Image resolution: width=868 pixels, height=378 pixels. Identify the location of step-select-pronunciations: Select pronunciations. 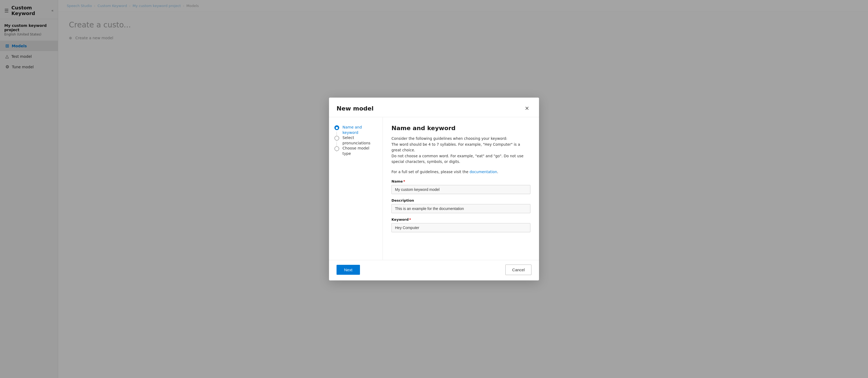
(356, 141).